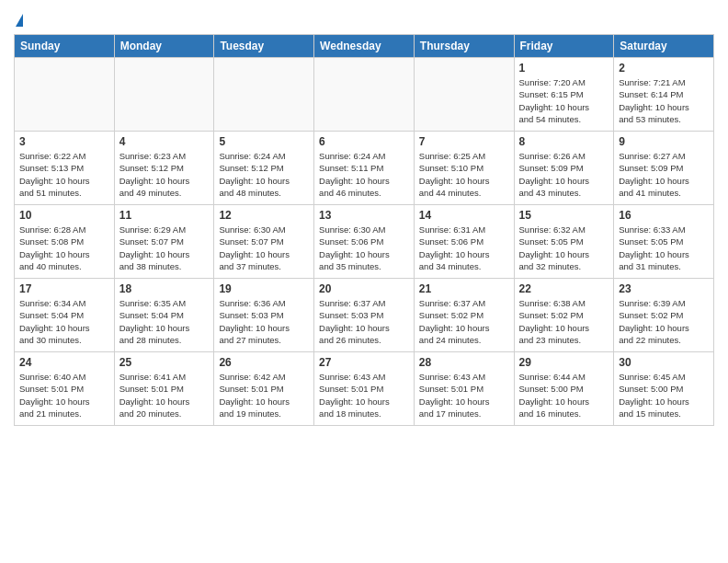 The image size is (728, 563). I want to click on calendar-cell-w4-d1: 25Sunrise: 6:41 AMSunset: 5:01 PMDayligh…, so click(164, 389).